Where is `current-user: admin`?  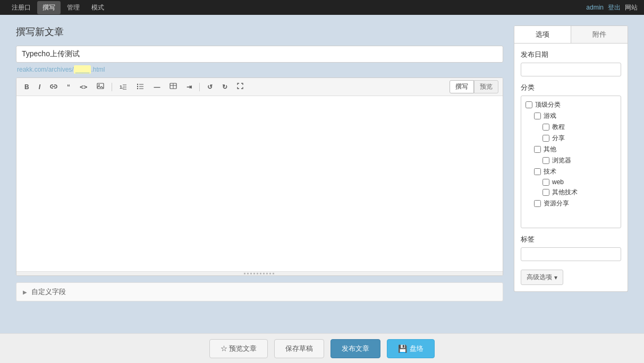 current-user: admin is located at coordinates (595, 7).